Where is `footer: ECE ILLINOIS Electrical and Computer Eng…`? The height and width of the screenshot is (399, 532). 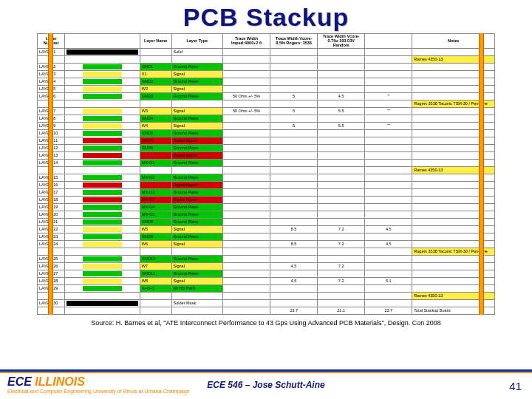
footer: ECE ILLINOIS Electrical and Computer Eng… is located at coordinates (266, 384).